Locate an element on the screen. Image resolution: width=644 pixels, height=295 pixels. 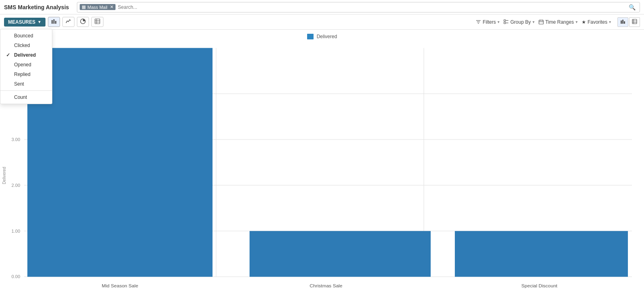
dropdown-item-clicked: Clicked is located at coordinates (26, 45).